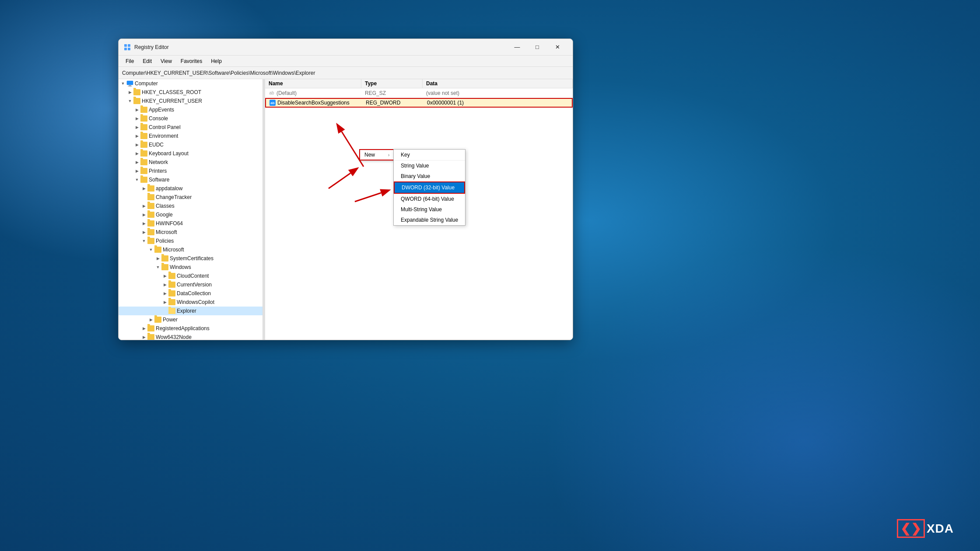  What do you see at coordinates (191, 153) in the screenshot?
I see `tree-item-keyboardlayout: ▶ Keyboard Layout` at bounding box center [191, 153].